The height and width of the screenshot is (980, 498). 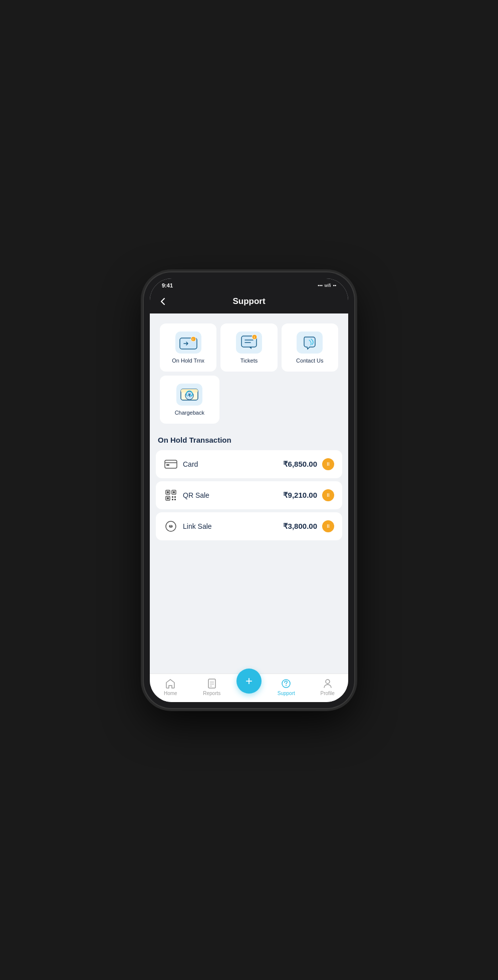 I want to click on main-content: ! On Hold Trnx, so click(x=249, y=494).